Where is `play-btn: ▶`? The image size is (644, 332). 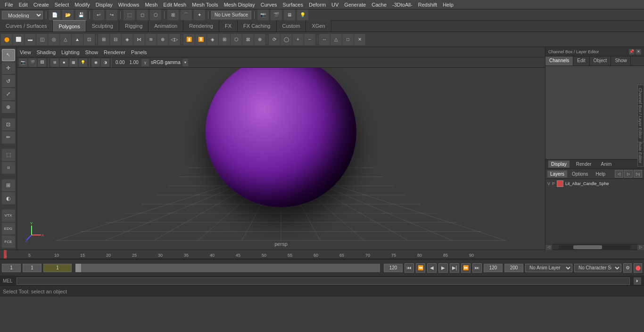 play-btn: ▶ is located at coordinates (443, 268).